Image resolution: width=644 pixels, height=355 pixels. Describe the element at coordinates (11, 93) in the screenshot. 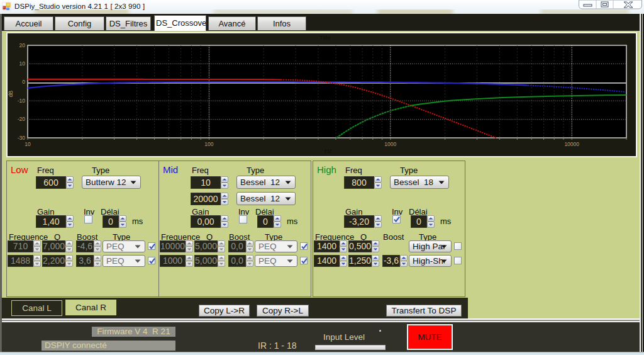

I see `svg-text: dB` at that location.